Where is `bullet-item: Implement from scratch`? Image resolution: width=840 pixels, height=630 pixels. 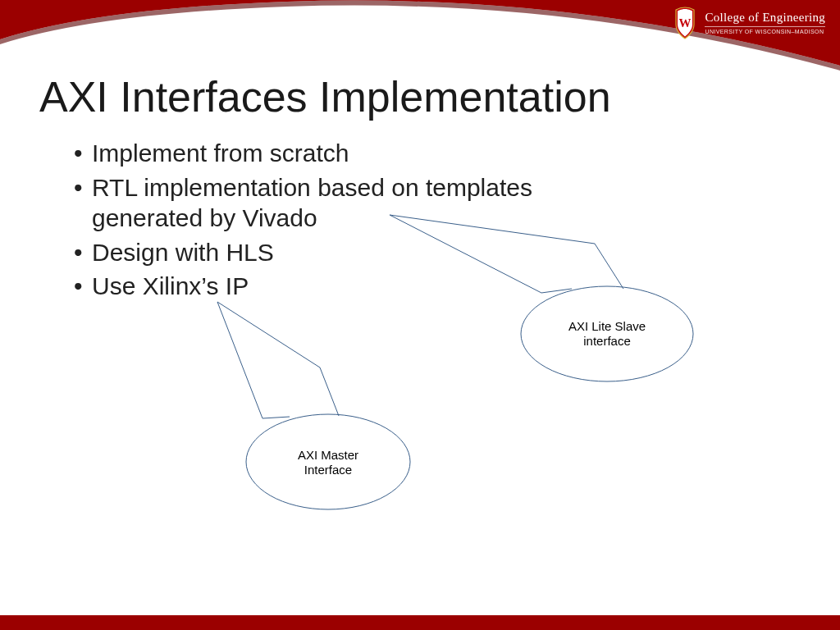
bullet-item: Implement from scratch is located at coordinates (336, 153).